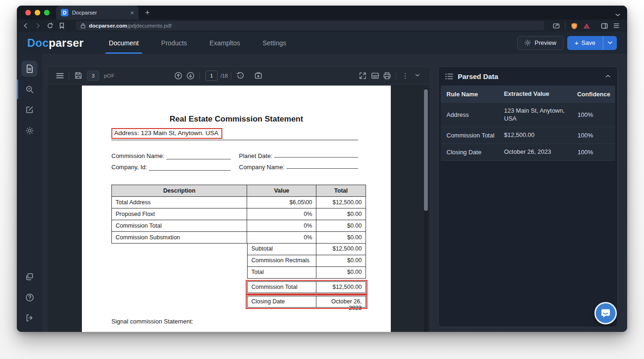  Describe the element at coordinates (174, 43) in the screenshot. I see `nav-item-products: Products` at that location.